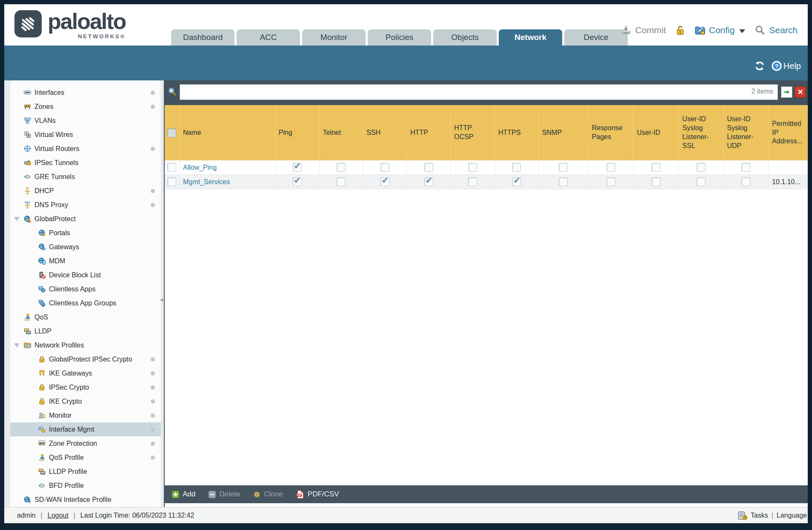 The height and width of the screenshot is (530, 812). Describe the element at coordinates (429, 133) in the screenshot. I see `column-header-http: HTTP` at that location.